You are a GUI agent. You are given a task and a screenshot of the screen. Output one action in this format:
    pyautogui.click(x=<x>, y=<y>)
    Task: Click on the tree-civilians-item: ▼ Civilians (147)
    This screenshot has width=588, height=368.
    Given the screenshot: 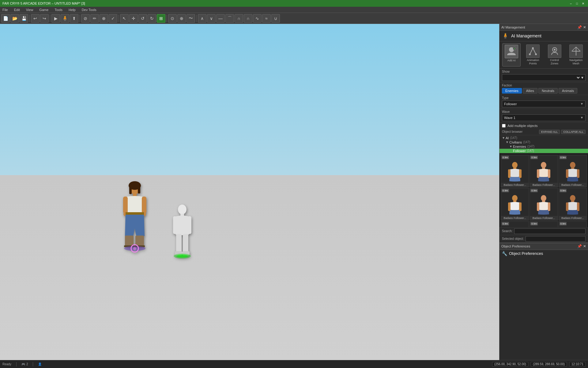 What is the action you would take?
    pyautogui.click(x=544, y=142)
    